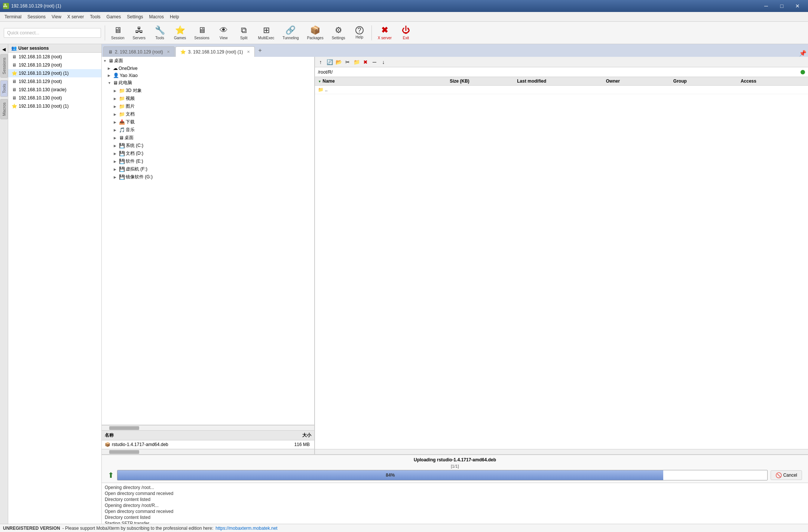 The image size is (808, 532). Describe the element at coordinates (798, 6) in the screenshot. I see `close-button: ✕` at that location.